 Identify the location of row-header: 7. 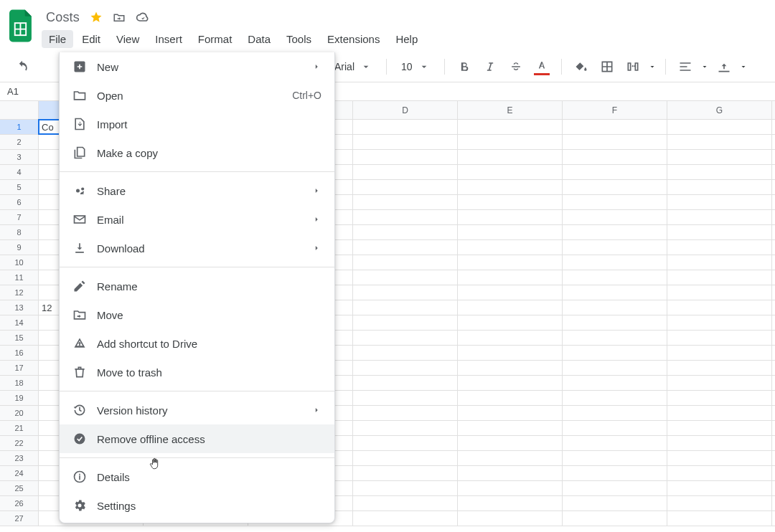
(19, 218).